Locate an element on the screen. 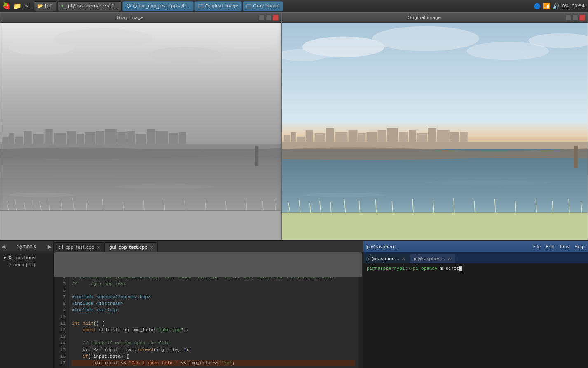  symbols-content: ▼ ⚙ Functions ⚡ main [11] is located at coordinates (26, 261).